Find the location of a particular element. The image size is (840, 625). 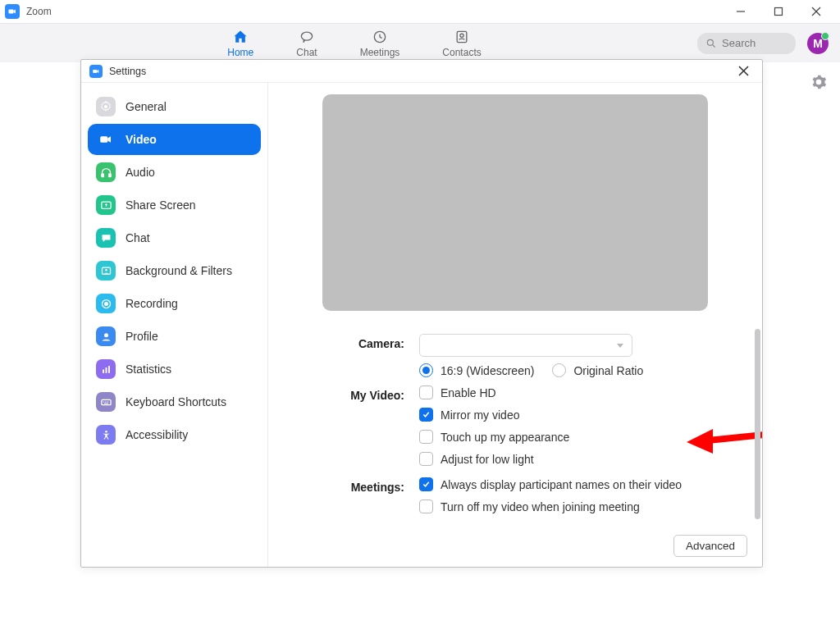

meetings-label: Meetings: is located at coordinates (365, 486).